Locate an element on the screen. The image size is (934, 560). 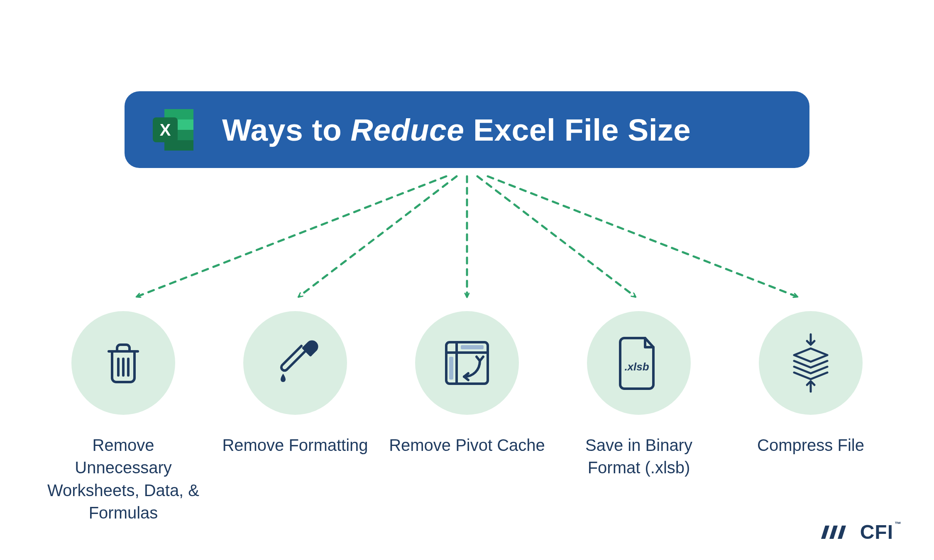
item-label: Remove Unnecessary Worksheets, Data, & F… is located at coordinates (123, 479).